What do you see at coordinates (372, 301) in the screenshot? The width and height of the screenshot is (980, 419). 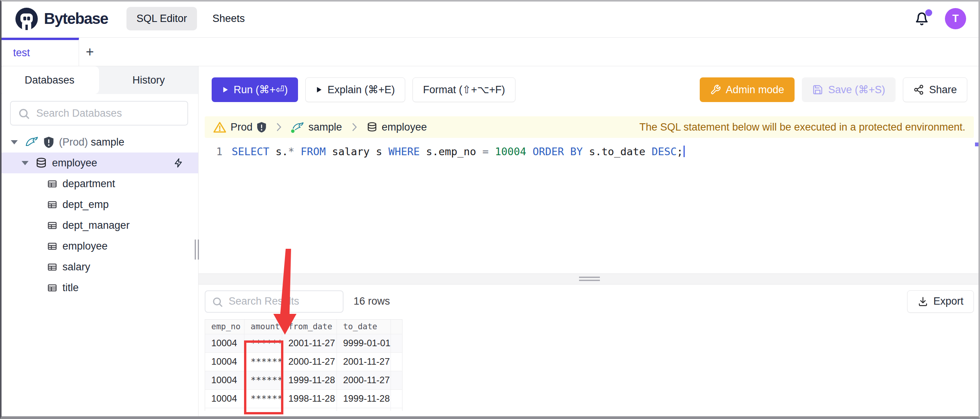 I see `row-count: 16 rows` at bounding box center [372, 301].